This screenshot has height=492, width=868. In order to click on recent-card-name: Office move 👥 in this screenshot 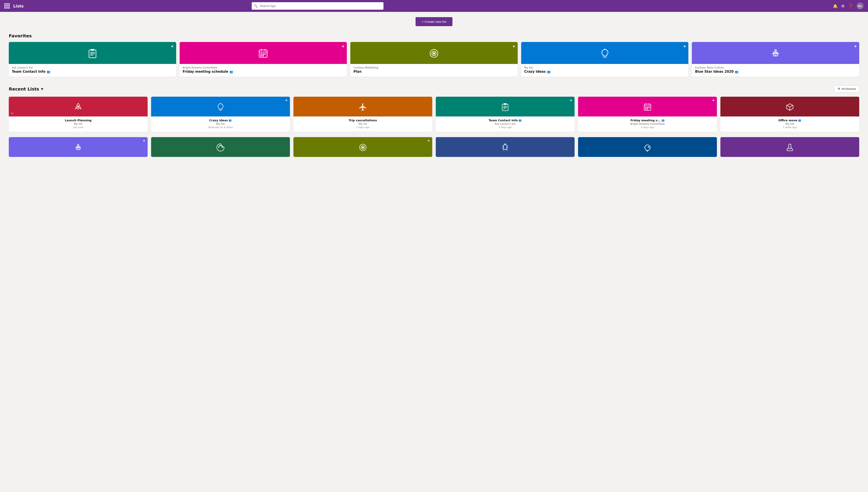, I will do `click(790, 120)`.